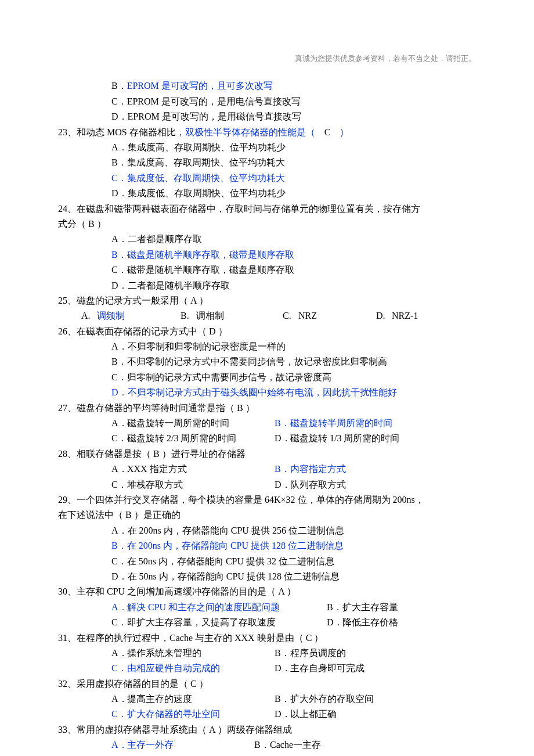  I want to click on q24-stem-line1: 24、在磁盘和磁带两种磁表面存储器中，存取时间与存储单元的物理位置有关，按存储方, so click(267, 209).